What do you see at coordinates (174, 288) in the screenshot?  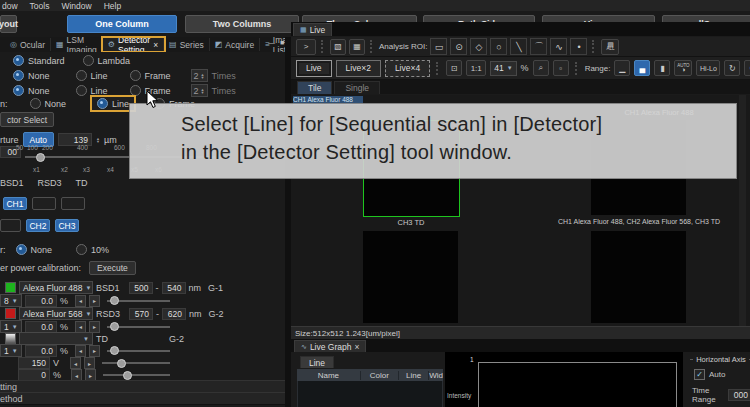 I see `ch1-band-to-field: 540` at bounding box center [174, 288].